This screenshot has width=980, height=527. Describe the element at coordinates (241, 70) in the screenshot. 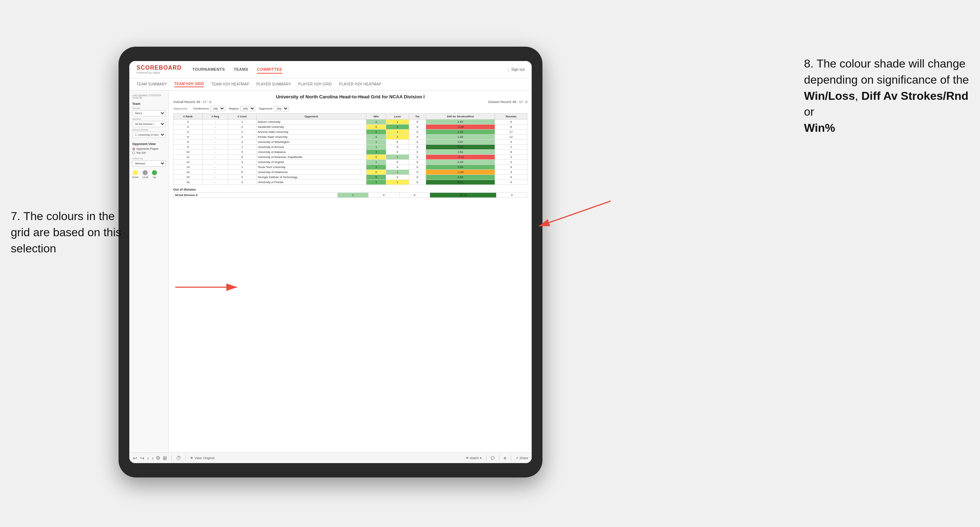

I see `nav-teams: TEAMS` at that location.